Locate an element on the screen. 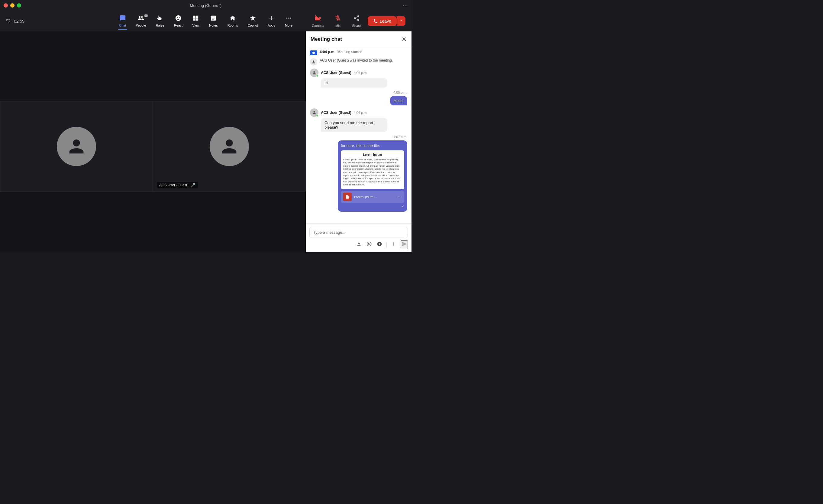 The height and width of the screenshot is (504, 823). bubble-hi: Hi is located at coordinates (354, 83).